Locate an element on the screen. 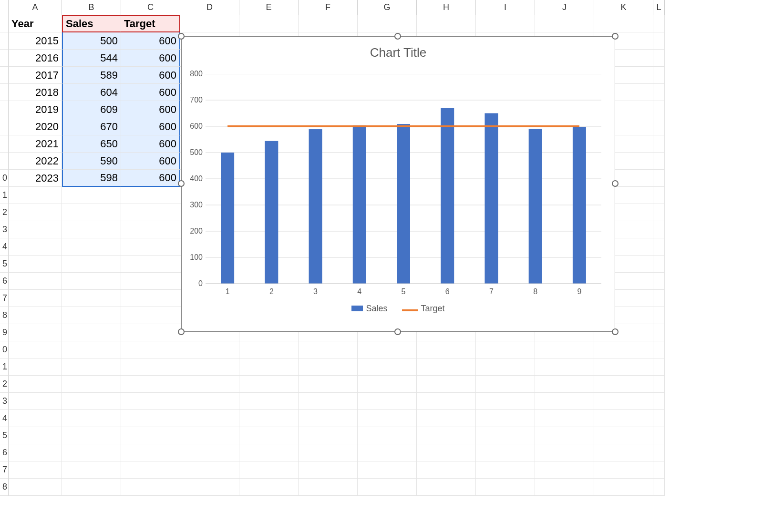 This screenshot has height=532, width=763. column-header-K: K is located at coordinates (624, 8).